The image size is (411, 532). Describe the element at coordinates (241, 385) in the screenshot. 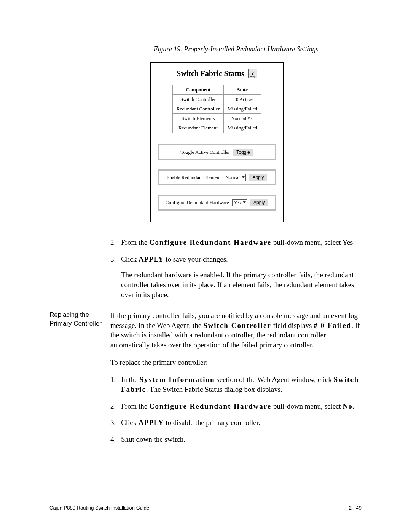

I see `step-text: In the System Information section of the…` at that location.